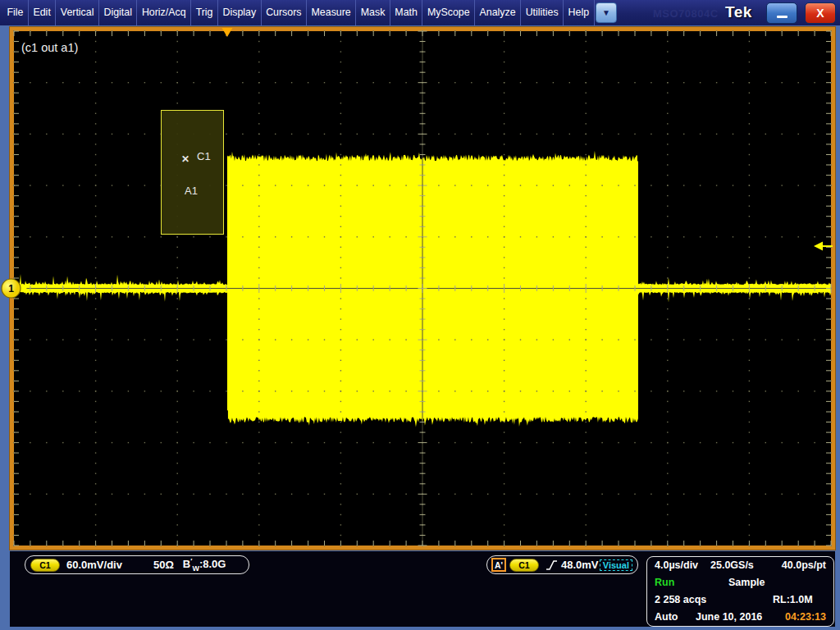 This screenshot has width=840, height=630. Describe the element at coordinates (616, 565) in the screenshot. I see `visual-trigger-button: Visual` at that location.